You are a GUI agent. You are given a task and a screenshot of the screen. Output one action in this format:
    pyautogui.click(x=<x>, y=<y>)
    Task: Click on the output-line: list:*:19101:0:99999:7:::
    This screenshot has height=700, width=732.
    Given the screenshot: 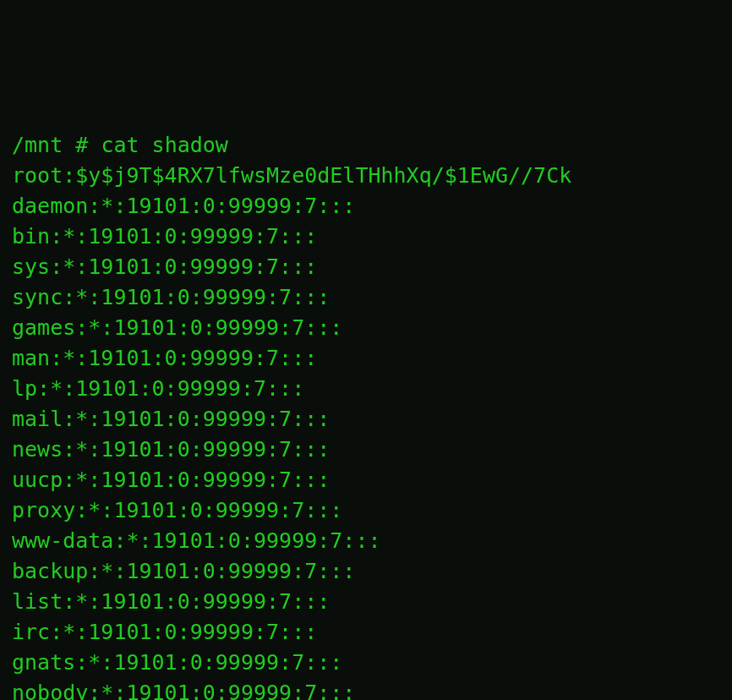 What is the action you would take?
    pyautogui.click(x=171, y=602)
    